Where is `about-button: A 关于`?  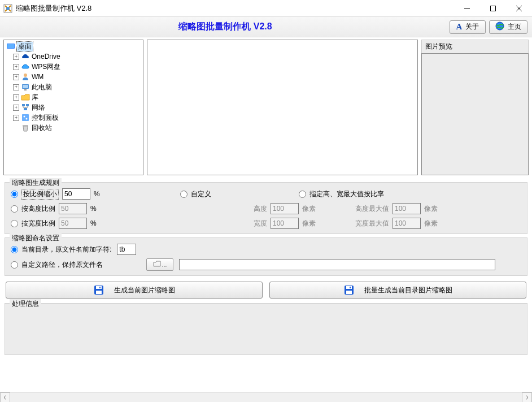 about-button: A 关于 is located at coordinates (468, 27).